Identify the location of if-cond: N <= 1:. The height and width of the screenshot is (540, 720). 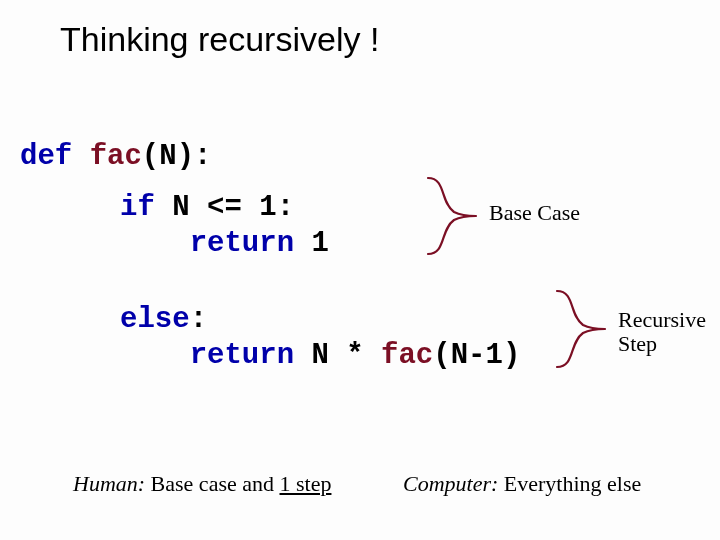
(224, 208).